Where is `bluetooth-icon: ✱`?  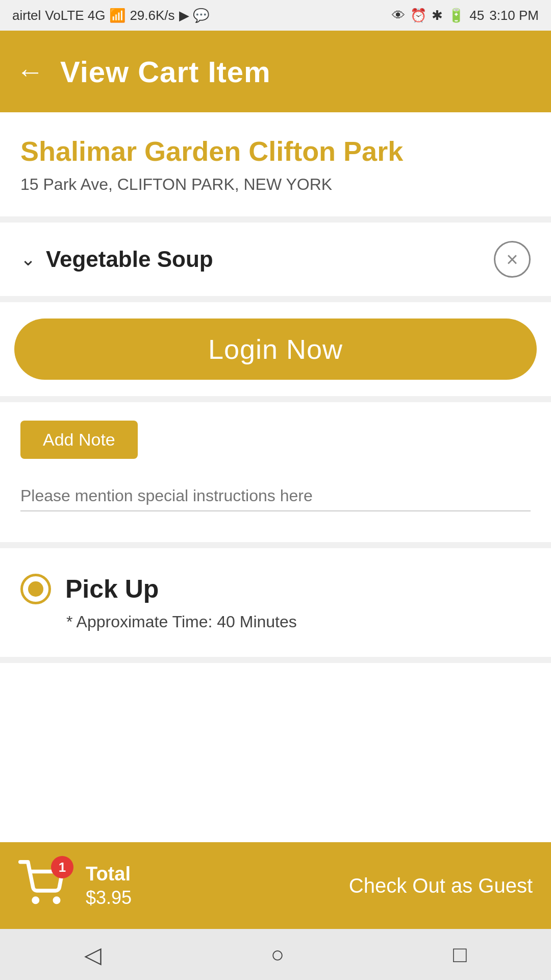 bluetooth-icon: ✱ is located at coordinates (437, 15).